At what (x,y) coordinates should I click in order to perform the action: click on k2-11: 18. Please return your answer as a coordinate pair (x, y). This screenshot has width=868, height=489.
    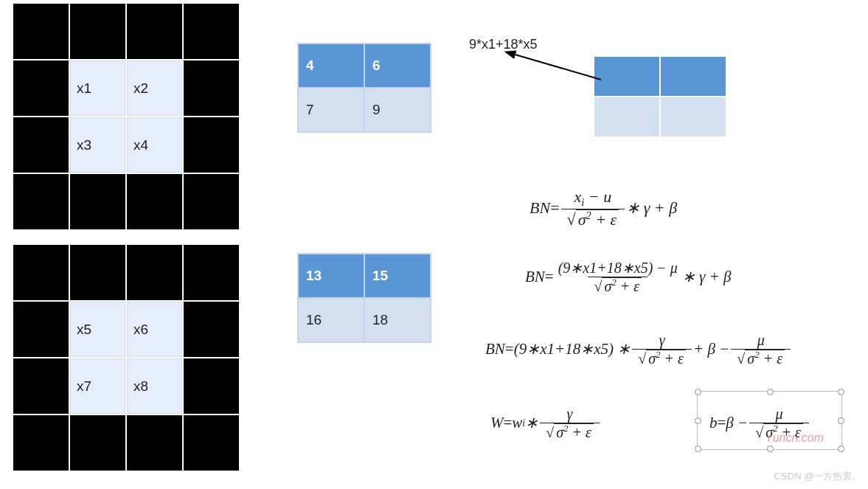
    Looking at the image, I should click on (397, 320).